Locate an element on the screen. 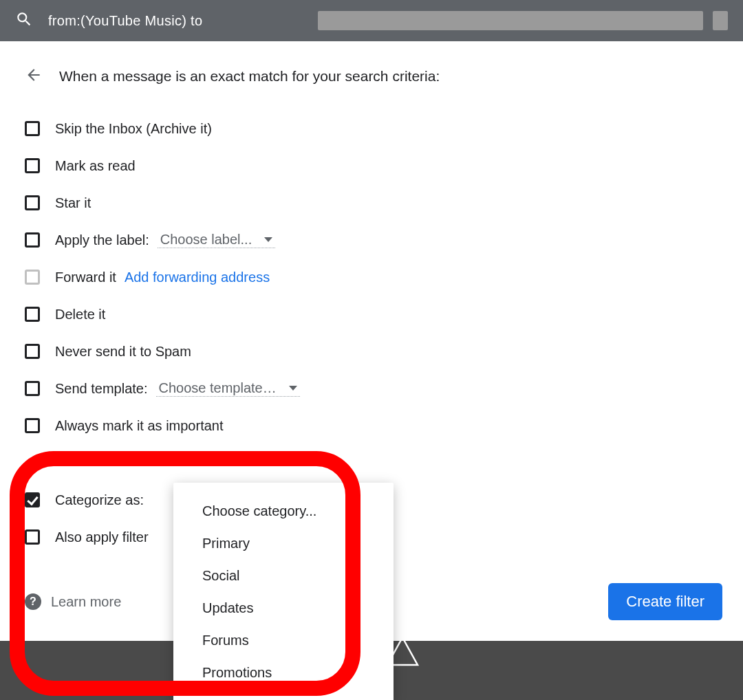 The height and width of the screenshot is (700, 743). option-label: Mark as read is located at coordinates (95, 166).